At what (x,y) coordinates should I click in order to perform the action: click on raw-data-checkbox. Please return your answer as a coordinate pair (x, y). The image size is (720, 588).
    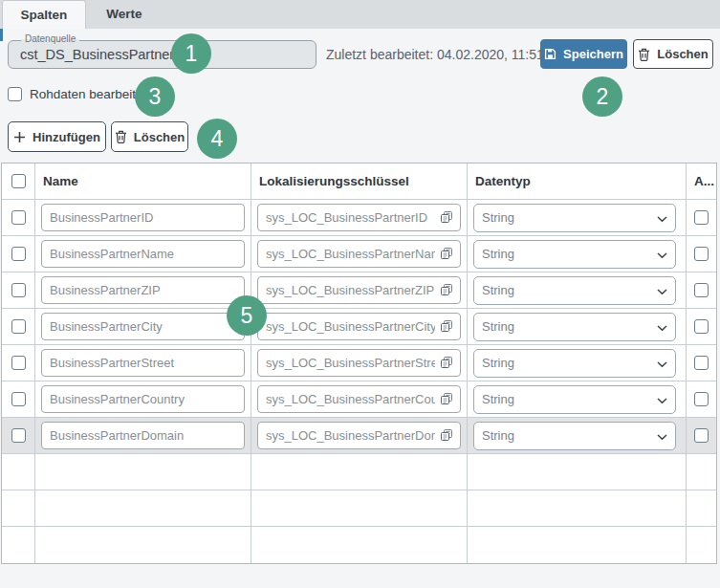
    Looking at the image, I should click on (15, 94).